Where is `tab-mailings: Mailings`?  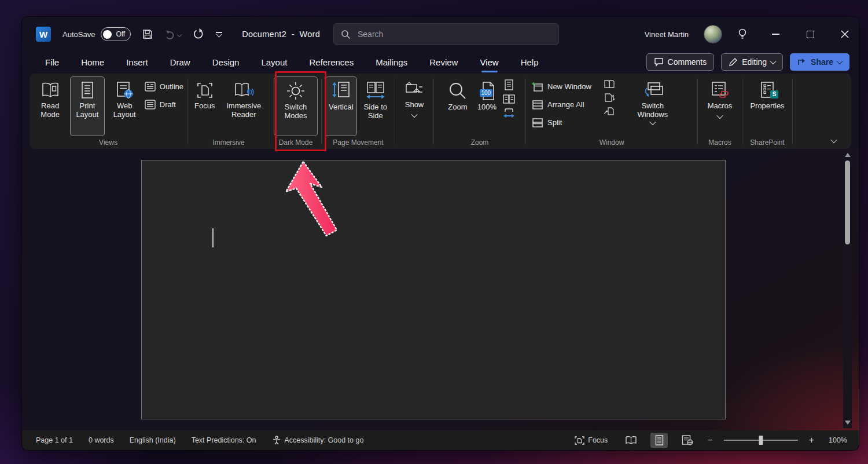 tab-mailings: Mailings is located at coordinates (391, 63).